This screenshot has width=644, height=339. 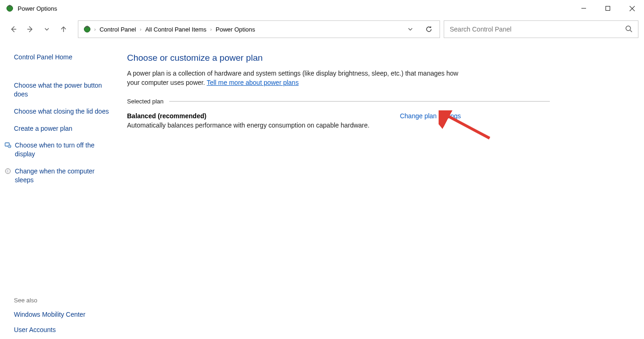 What do you see at coordinates (37, 8) in the screenshot?
I see `window-title: Power Options` at bounding box center [37, 8].